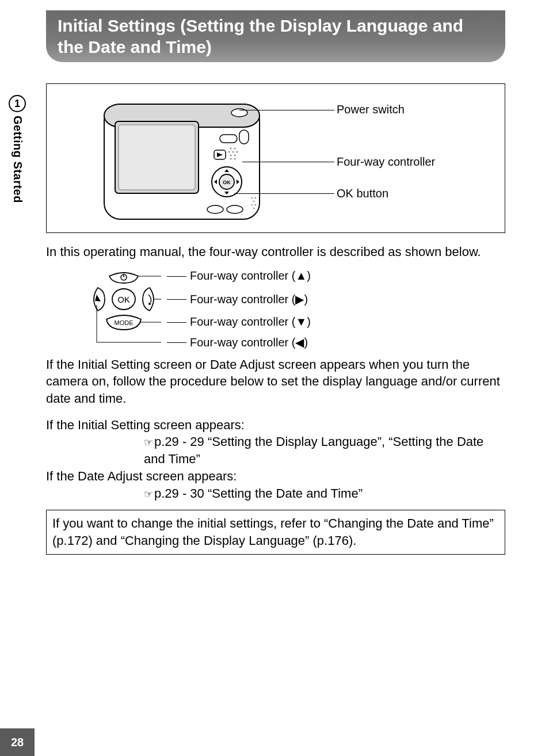 The width and height of the screenshot is (549, 756). I want to click on note-text: If you want to change the initial settin…, so click(273, 532).